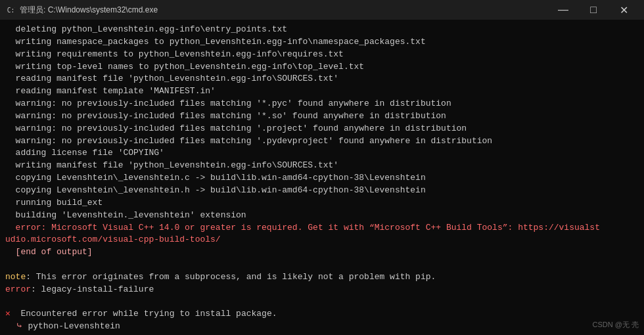 Image resolution: width=644 pixels, height=335 pixels. Describe the element at coordinates (322, 290) in the screenshot. I see `line-error-legacy: error: legacy-install-failure` at that location.